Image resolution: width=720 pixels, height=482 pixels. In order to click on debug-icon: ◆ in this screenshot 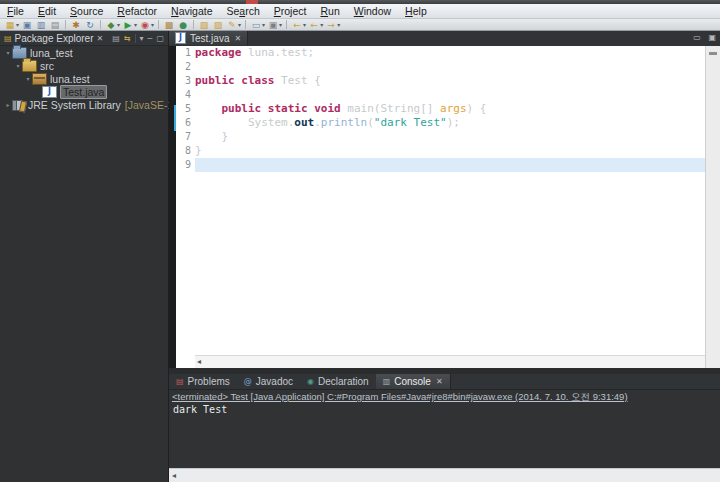, I will do `click(111, 25)`.